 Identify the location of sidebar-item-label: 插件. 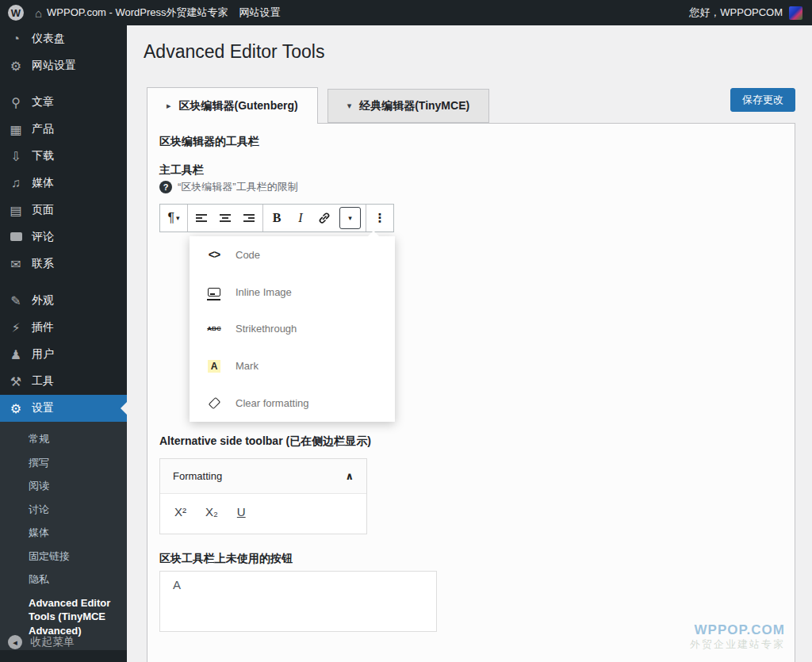
(43, 327).